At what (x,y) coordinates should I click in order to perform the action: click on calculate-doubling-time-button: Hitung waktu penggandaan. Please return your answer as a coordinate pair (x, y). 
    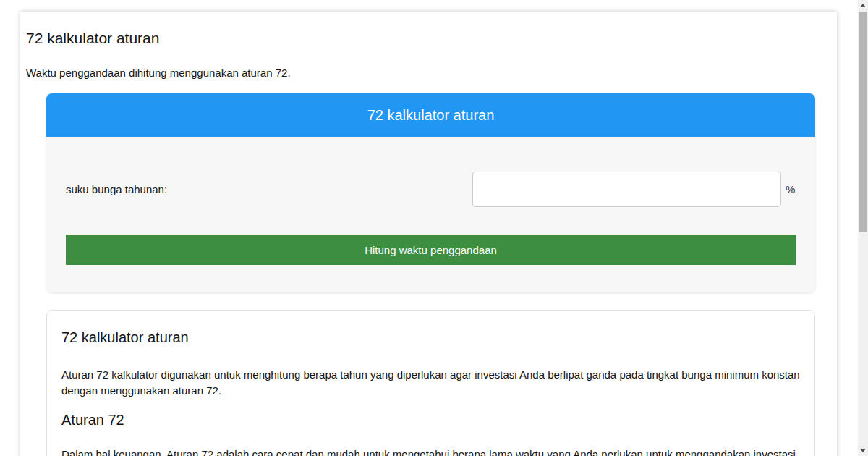
    Looking at the image, I should click on (431, 250).